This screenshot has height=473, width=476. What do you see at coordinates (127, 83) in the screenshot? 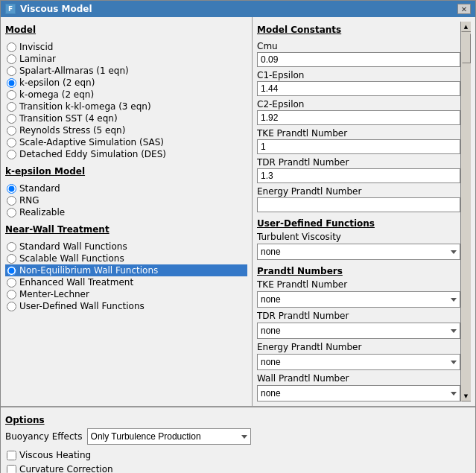
I see `radio-k-epsilon: k-epsilon (2 eqn)` at bounding box center [127, 83].